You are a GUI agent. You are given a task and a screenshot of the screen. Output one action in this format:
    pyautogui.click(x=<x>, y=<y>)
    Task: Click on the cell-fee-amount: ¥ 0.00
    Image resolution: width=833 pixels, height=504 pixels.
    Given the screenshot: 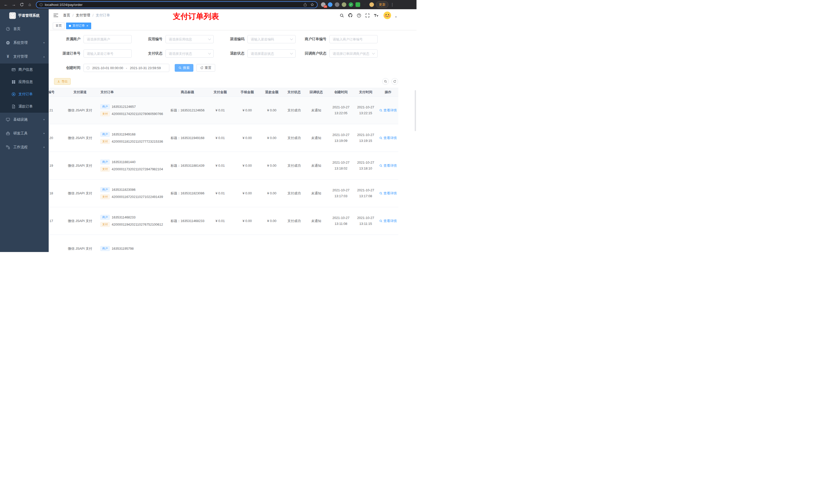 What is the action you would take?
    pyautogui.click(x=247, y=138)
    